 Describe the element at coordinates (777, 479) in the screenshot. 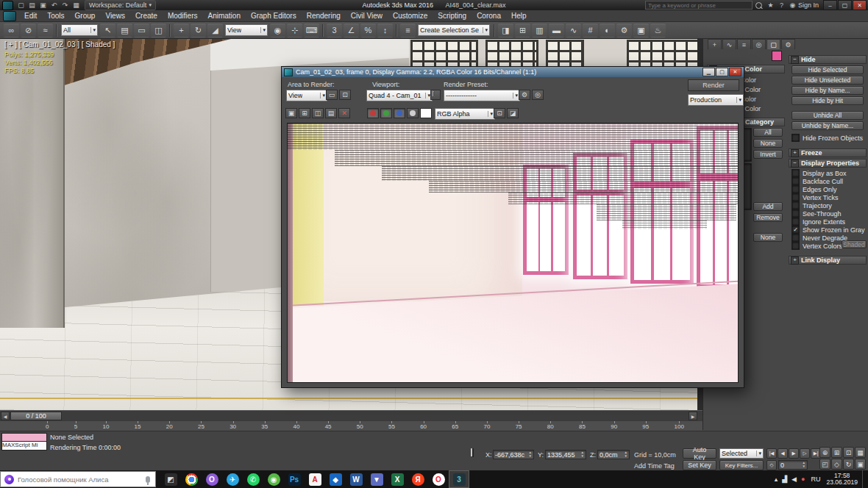

I see `tray-expand-icon: ▴` at that location.